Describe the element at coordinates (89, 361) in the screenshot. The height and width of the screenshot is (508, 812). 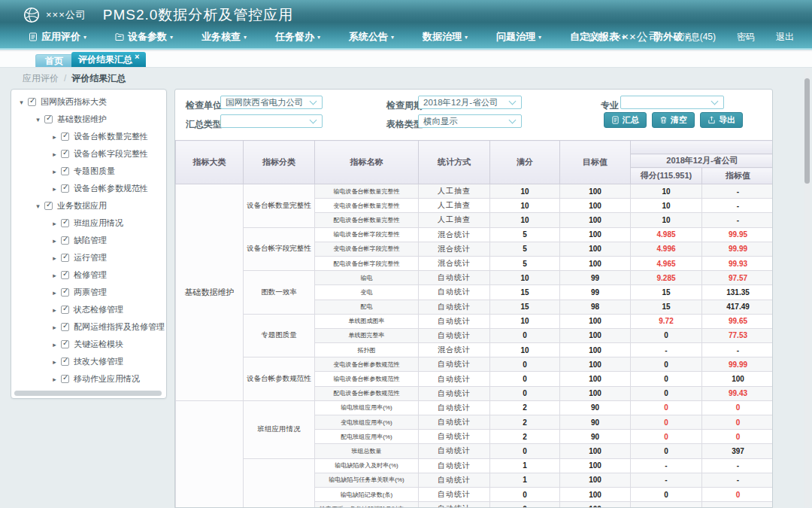
I see `tree-item: ▸技改大修管理` at that location.